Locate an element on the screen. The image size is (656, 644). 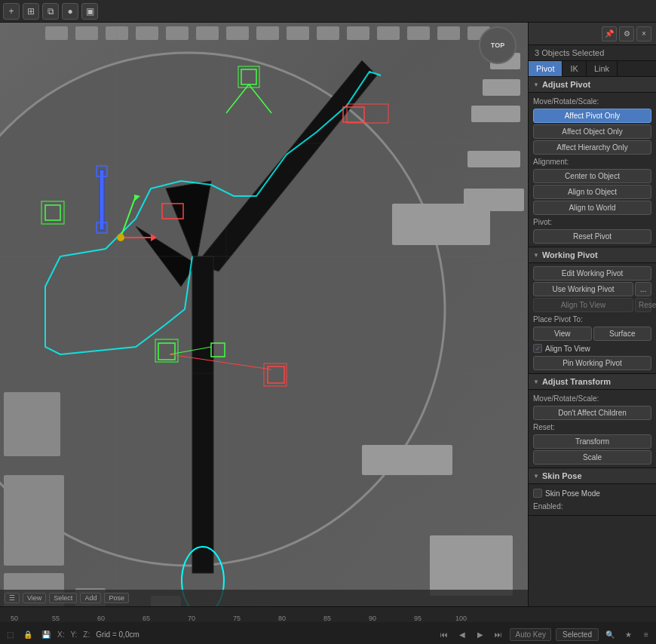
material-icon: ● is located at coordinates (70, 11).